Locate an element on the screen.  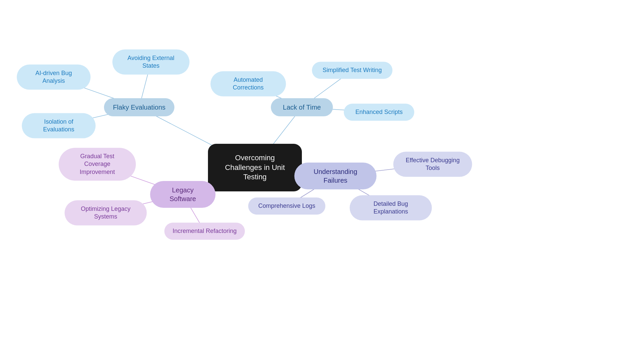
node-center: Overcoming Challenges in Unit Testing is located at coordinates (255, 168).